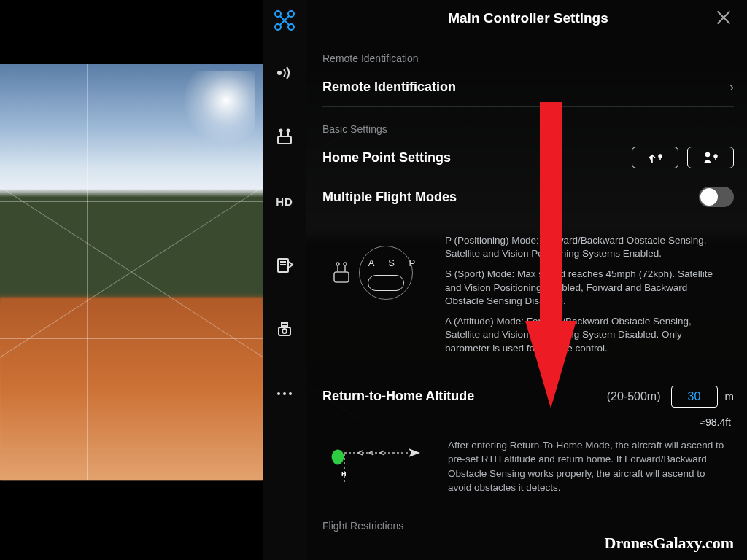 Image resolution: width=747 pixels, height=560 pixels. What do you see at coordinates (477, 158) in the screenshot?
I see `home-point-settings-label: Home Point Settings` at bounding box center [477, 158].